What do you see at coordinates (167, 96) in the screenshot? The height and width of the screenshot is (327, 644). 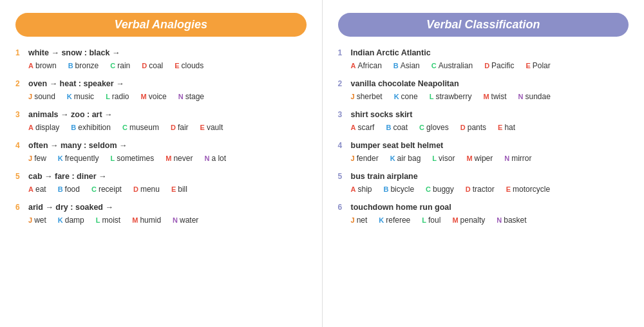 I see `answers-row: JsoundKmusicLradioMvoiceNstage` at bounding box center [167, 96].